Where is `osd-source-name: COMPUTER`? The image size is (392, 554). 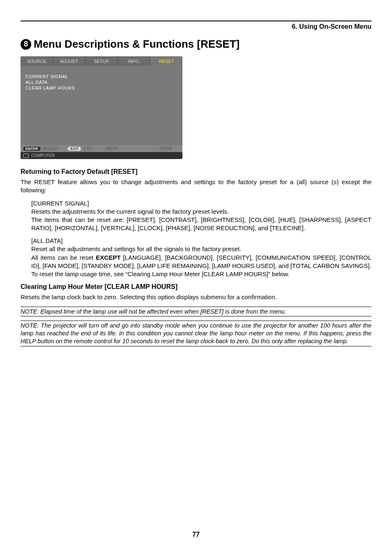
osd-source-name: COMPUTER is located at coordinates (43, 155).